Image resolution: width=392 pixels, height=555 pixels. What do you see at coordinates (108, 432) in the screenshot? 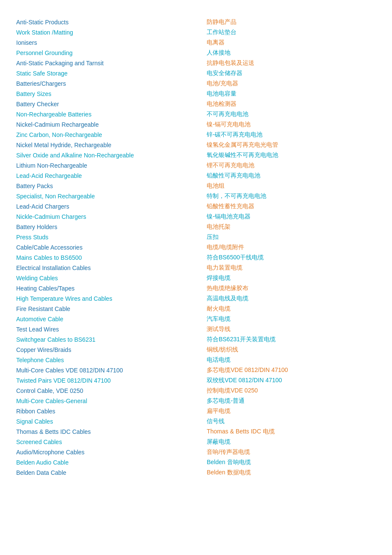
I see `menu-item-english: Thomas & Betts IDC Cables` at bounding box center [108, 432].